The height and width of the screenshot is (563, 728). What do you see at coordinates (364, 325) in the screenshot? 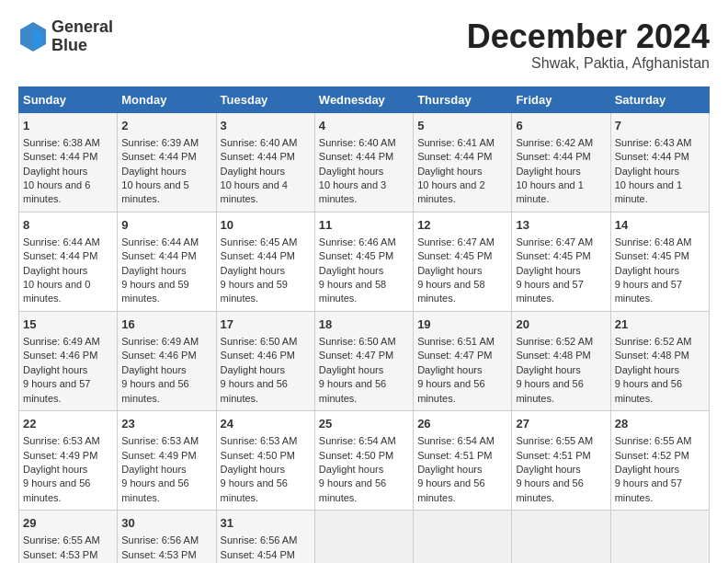
I see `day-number: 18` at bounding box center [364, 325].